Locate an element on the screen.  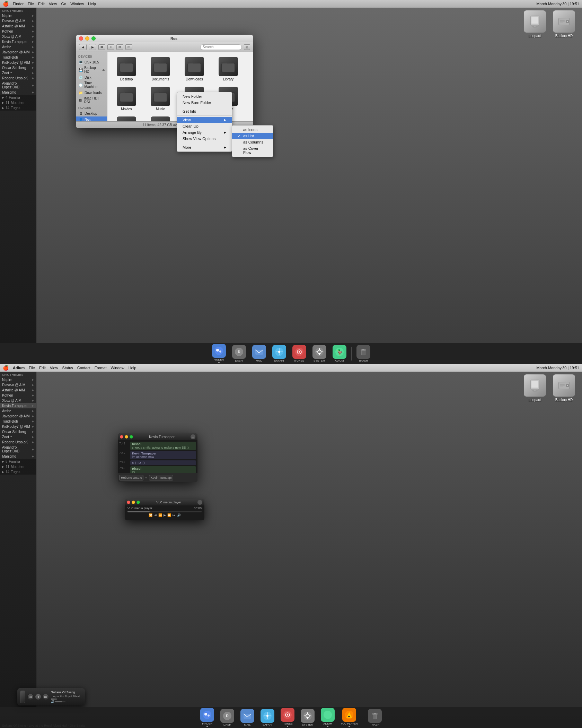
sidebar-item-tundl: Tundl-Bob ▶ is located at coordinates (18, 58).